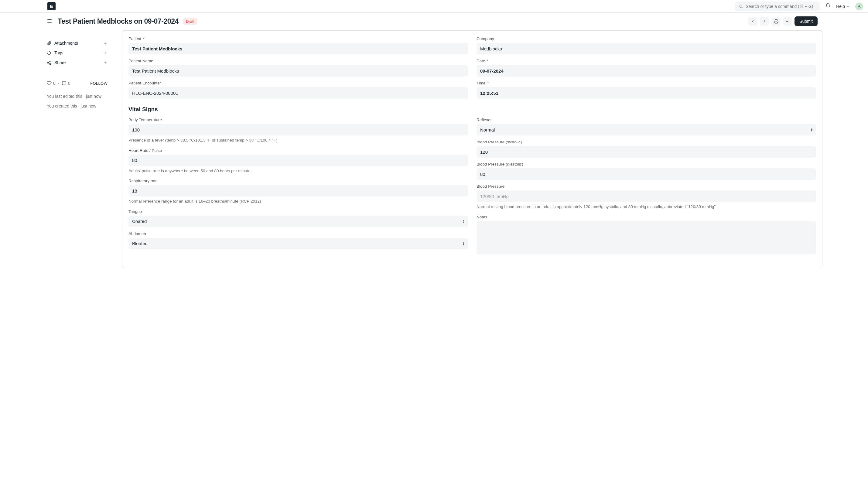 The width and height of the screenshot is (868, 489). What do you see at coordinates (105, 63) in the screenshot?
I see `add-share-button` at bounding box center [105, 63].